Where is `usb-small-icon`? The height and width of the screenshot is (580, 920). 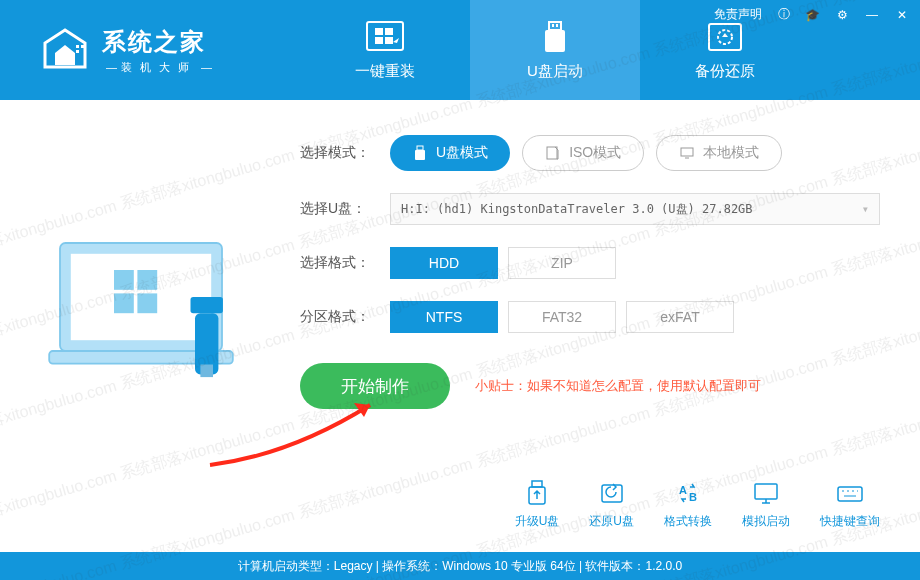
usb-small-icon is located at coordinates (420, 153).